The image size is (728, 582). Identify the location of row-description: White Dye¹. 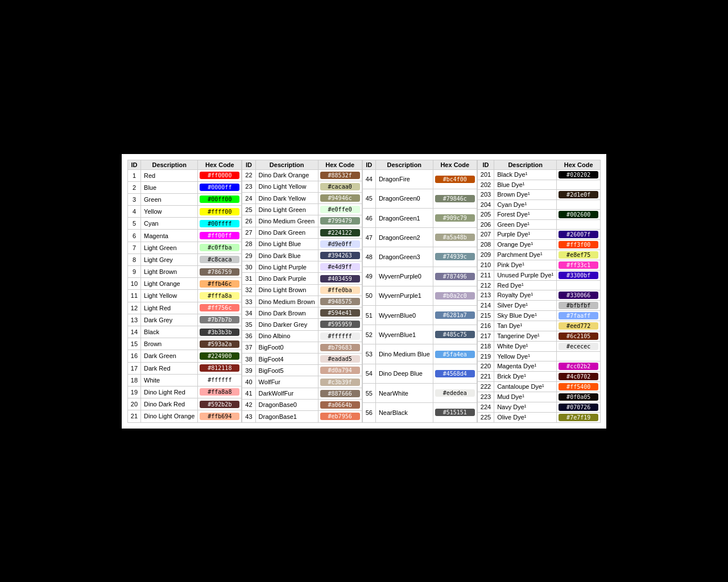
(526, 346).